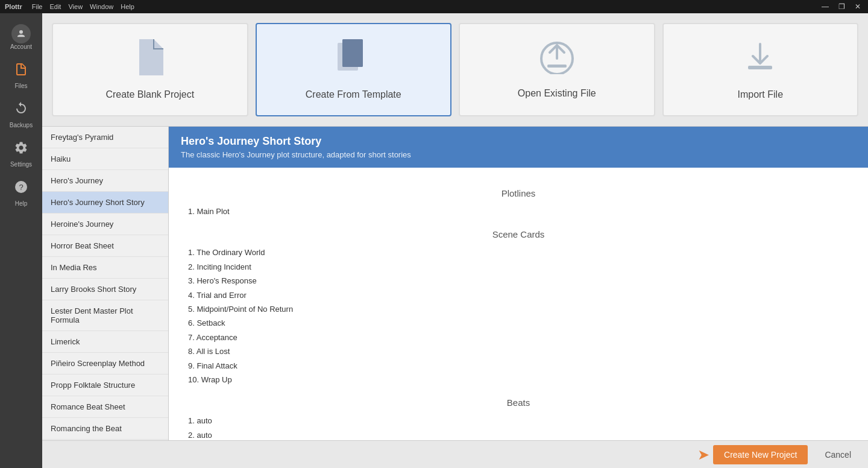 Image resolution: width=868 pixels, height=468 pixels. I want to click on create-arrow-icon: ➤, so click(703, 455).